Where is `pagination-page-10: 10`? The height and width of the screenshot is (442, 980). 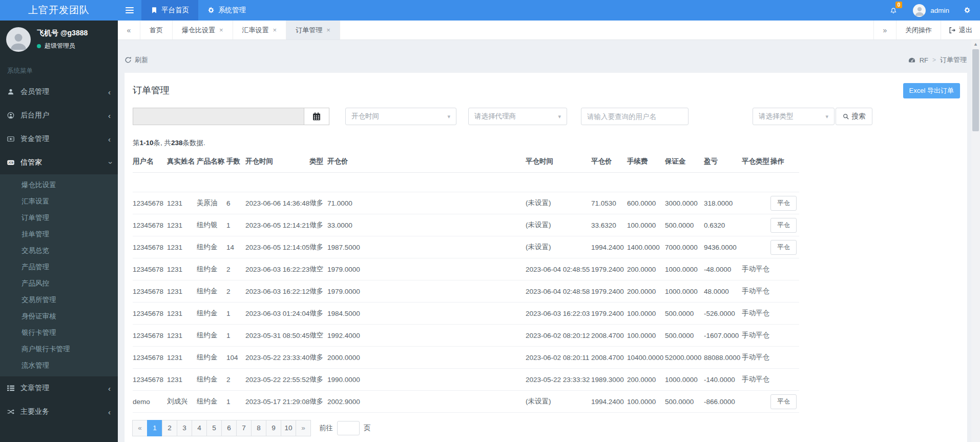
pagination-page-10: 10 is located at coordinates (288, 428).